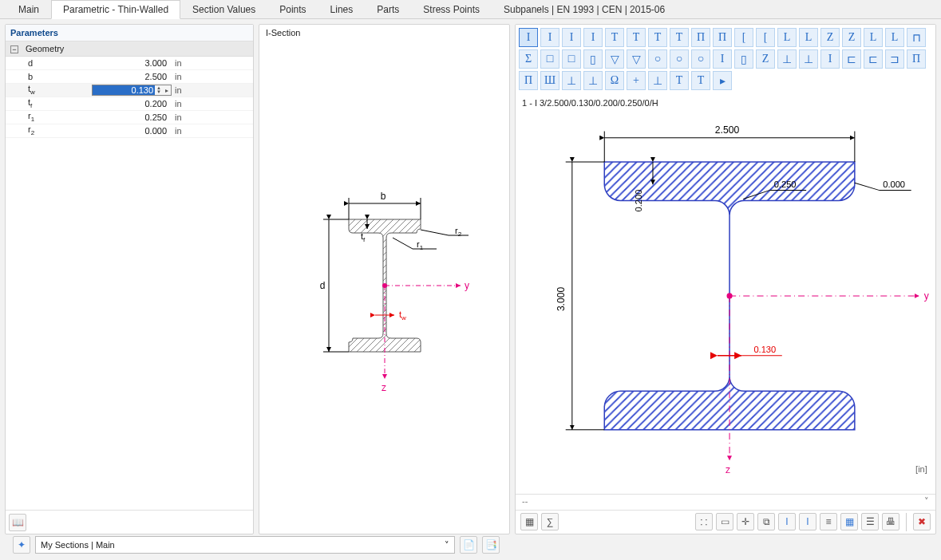  Describe the element at coordinates (891, 522) in the screenshot. I see `tool-print-icon: 🖶` at that location.